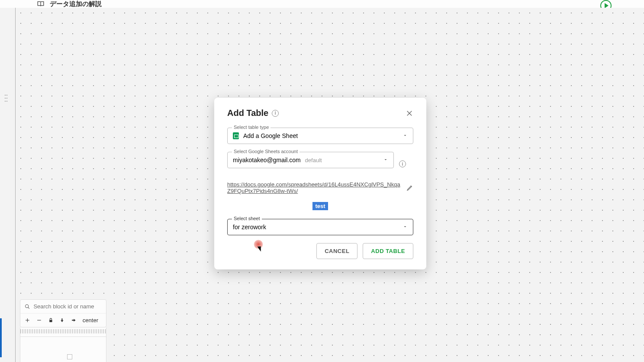  Describe the element at coordinates (337, 251) in the screenshot. I see `cancel-button: CANCEL` at that location.